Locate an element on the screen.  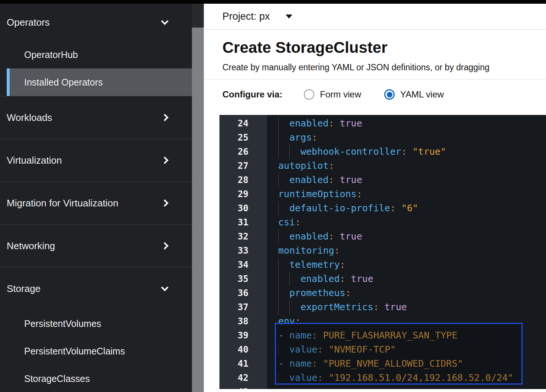
code-line: value: "NVMEOF-TCP" is located at coordinates (407, 350).